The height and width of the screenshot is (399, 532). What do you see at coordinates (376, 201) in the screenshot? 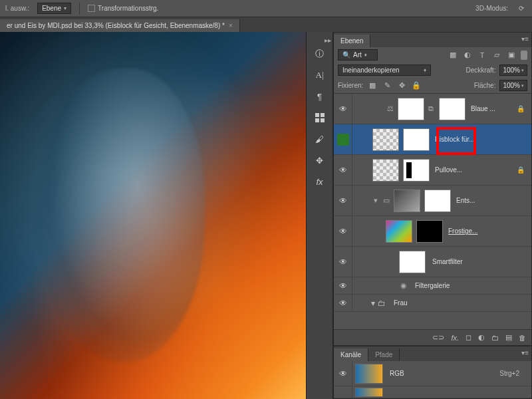
I see `chevron-icon: ▾` at bounding box center [376, 201].